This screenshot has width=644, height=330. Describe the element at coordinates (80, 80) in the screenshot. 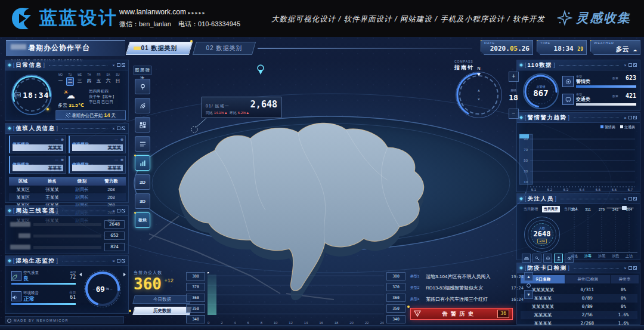

I see `weekday-cell: WE三` at that location.